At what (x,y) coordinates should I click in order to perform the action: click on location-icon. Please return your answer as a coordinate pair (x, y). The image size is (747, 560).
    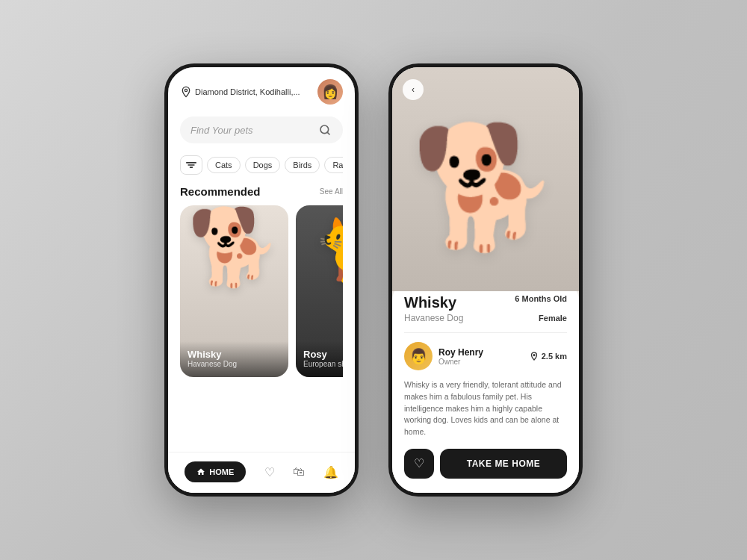
    Looking at the image, I should click on (186, 92).